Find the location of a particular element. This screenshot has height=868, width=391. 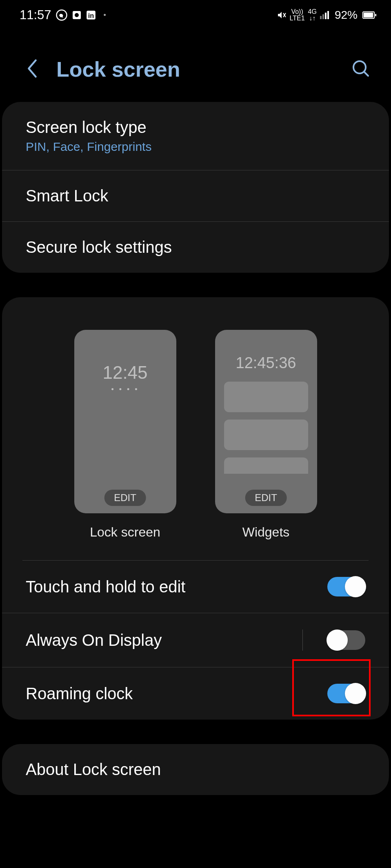

svg-text: in is located at coordinates (91, 15).